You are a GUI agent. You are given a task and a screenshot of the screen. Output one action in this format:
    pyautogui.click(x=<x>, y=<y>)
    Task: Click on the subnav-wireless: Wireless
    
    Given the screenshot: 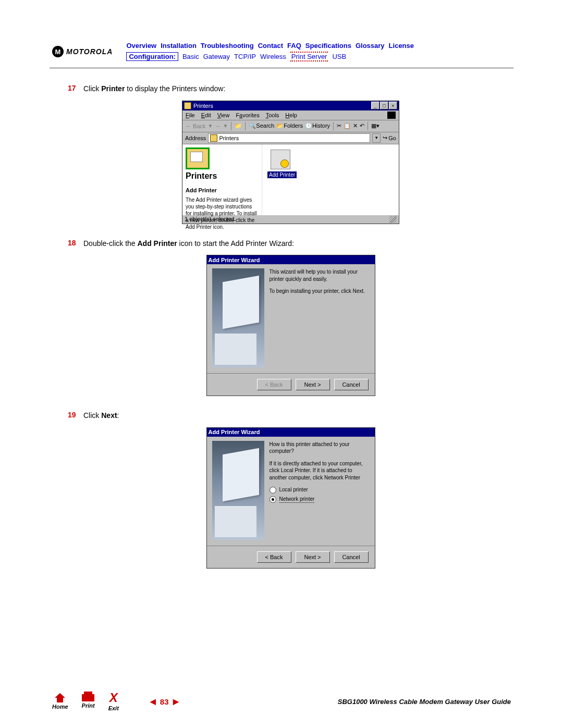 What is the action you would take?
    pyautogui.click(x=273, y=56)
    